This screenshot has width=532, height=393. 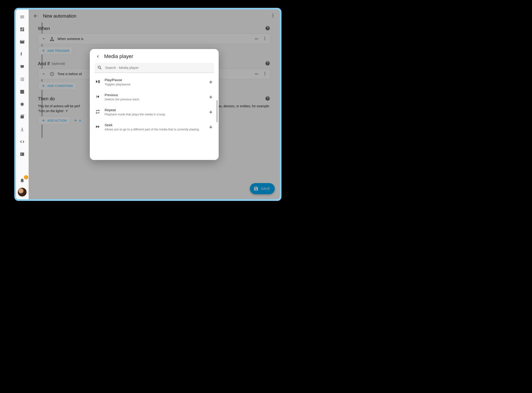 What do you see at coordinates (154, 125) in the screenshot?
I see `option-title: Seek` at bounding box center [154, 125].